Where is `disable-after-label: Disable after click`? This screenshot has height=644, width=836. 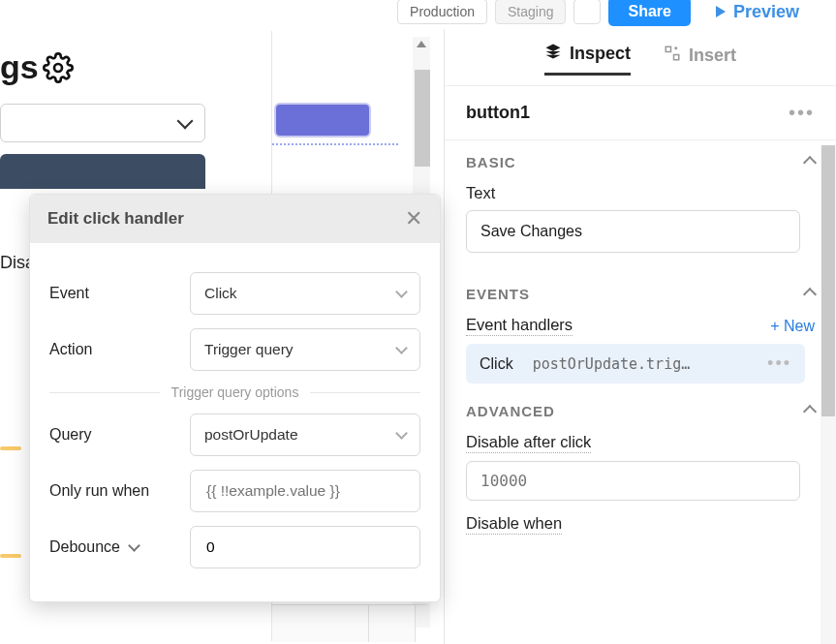 disable-after-label: Disable after click is located at coordinates (529, 444).